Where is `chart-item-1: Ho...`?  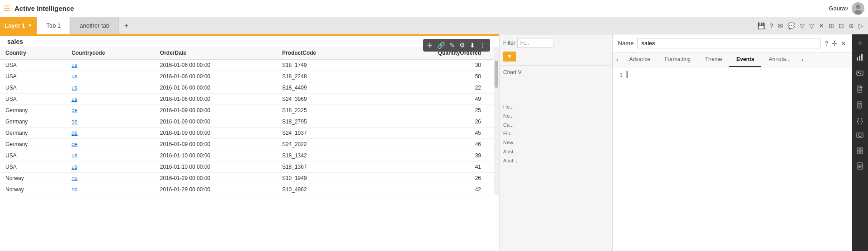 chart-item-1: Ho... is located at coordinates (556, 107).